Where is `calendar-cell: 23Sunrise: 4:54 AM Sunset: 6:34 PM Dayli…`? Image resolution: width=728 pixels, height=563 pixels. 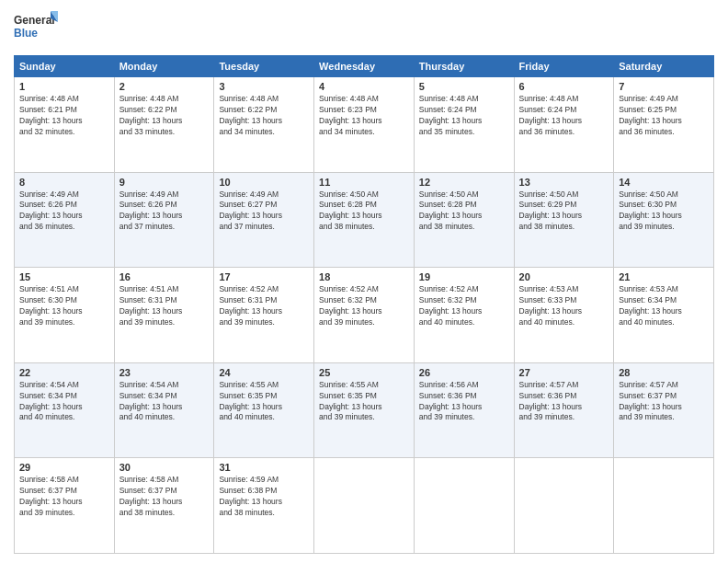 calendar-cell: 23Sunrise: 4:54 AM Sunset: 6:34 PM Dayli… is located at coordinates (164, 410).